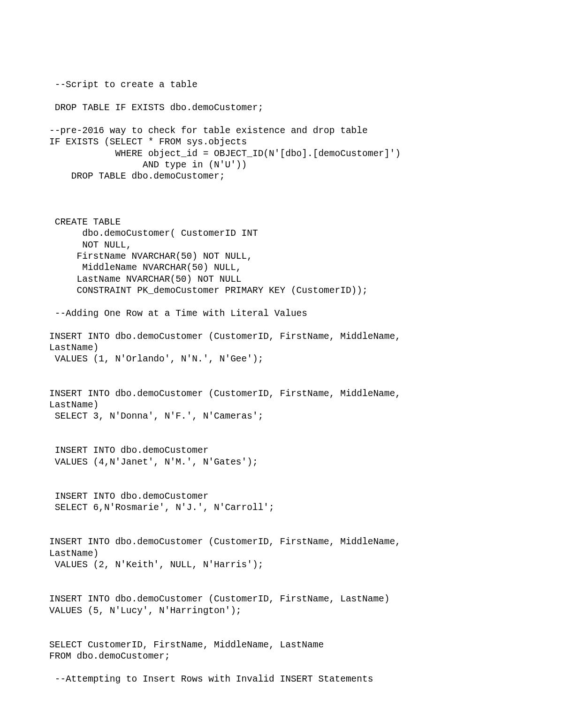  What do you see at coordinates (145, 268) in the screenshot?
I see `code-line: MiddleName NVARCHAR(50) NULL,` at bounding box center [145, 268].